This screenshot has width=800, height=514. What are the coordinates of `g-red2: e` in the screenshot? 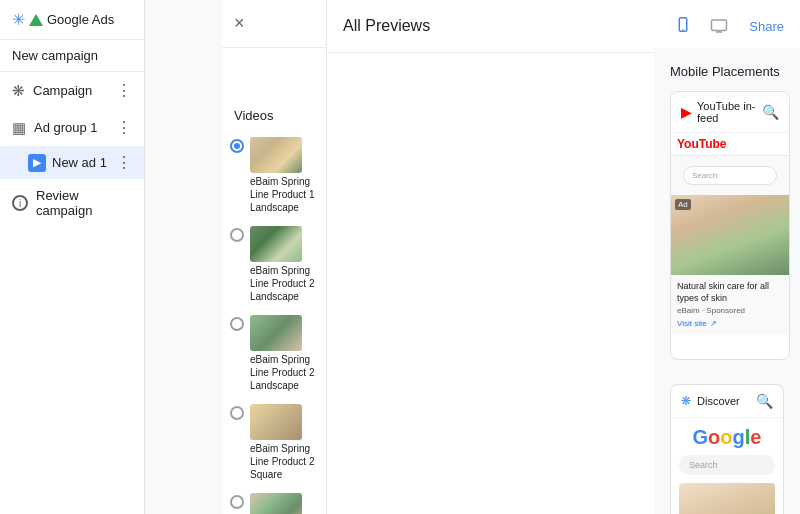 It's located at (756, 437).